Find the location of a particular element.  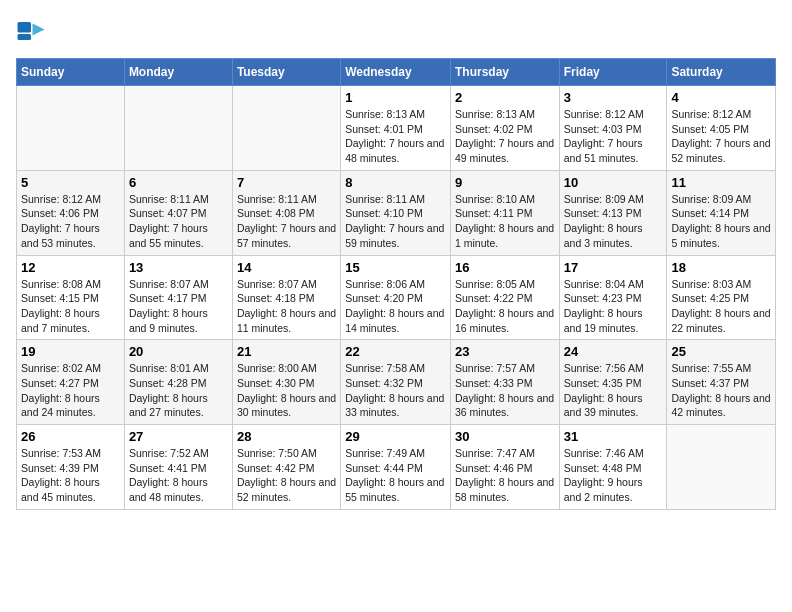

cell-text: Sunset: 4:44 PM is located at coordinates (396, 468).